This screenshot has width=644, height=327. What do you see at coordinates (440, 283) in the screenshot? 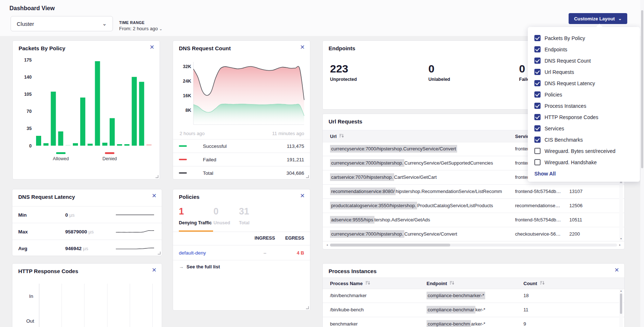
I see `column-header-endpoint: Endpoint` at bounding box center [440, 283].